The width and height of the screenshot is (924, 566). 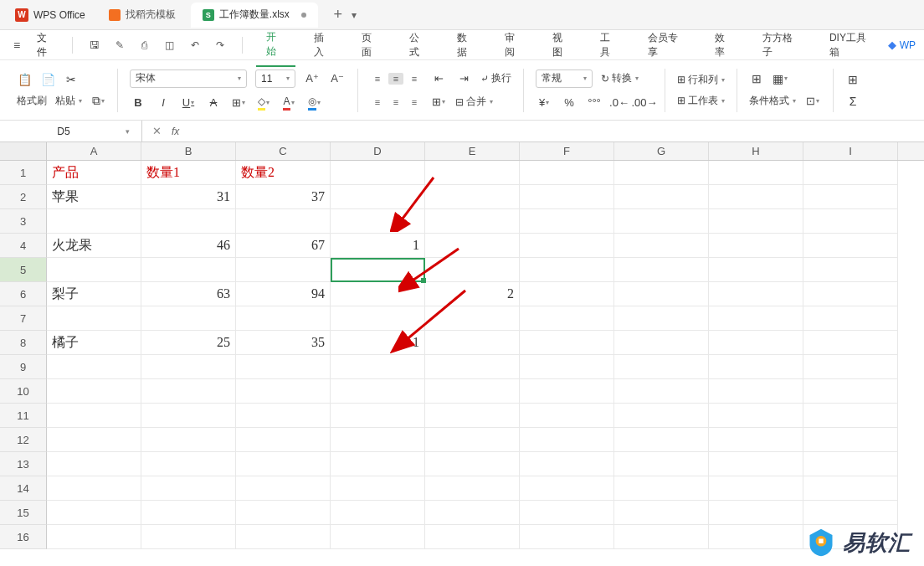 I want to click on row-header-6: 6, so click(x=23, y=295).